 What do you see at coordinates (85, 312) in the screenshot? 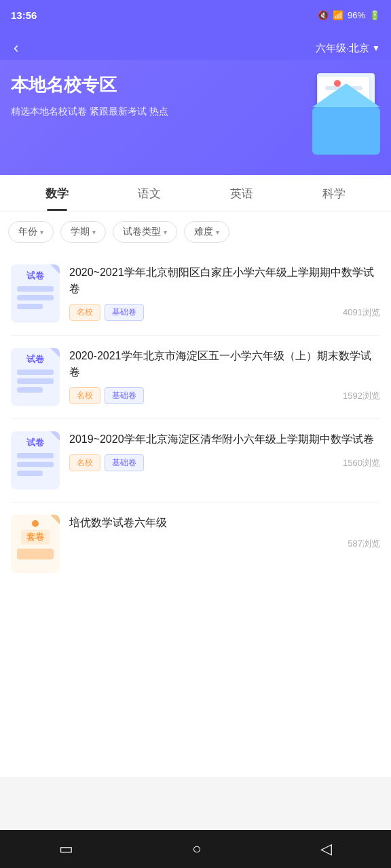
I see `tag-famous-school-1: 名校` at bounding box center [85, 312].